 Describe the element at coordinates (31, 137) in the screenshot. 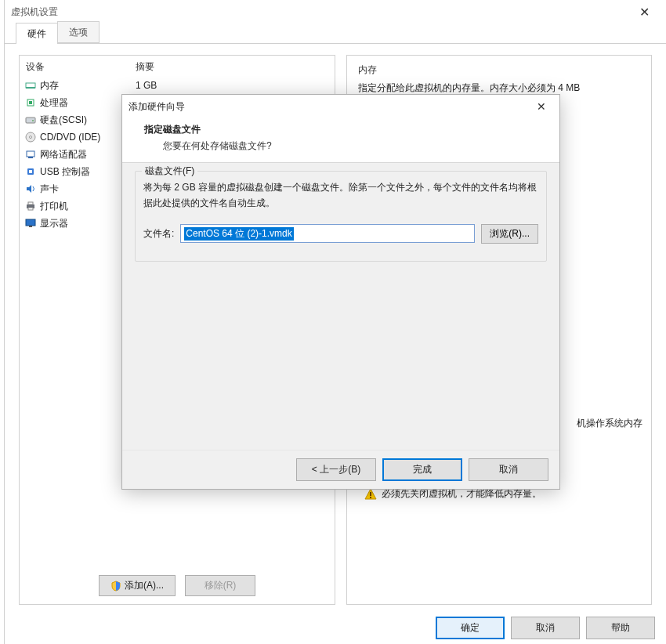

I see `disc-icon` at that location.